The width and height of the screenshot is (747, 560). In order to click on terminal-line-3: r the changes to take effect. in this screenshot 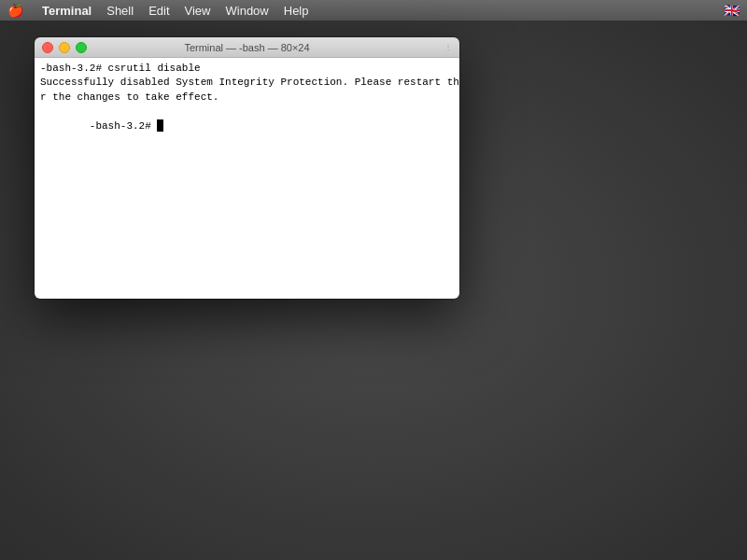, I will do `click(247, 97)`.